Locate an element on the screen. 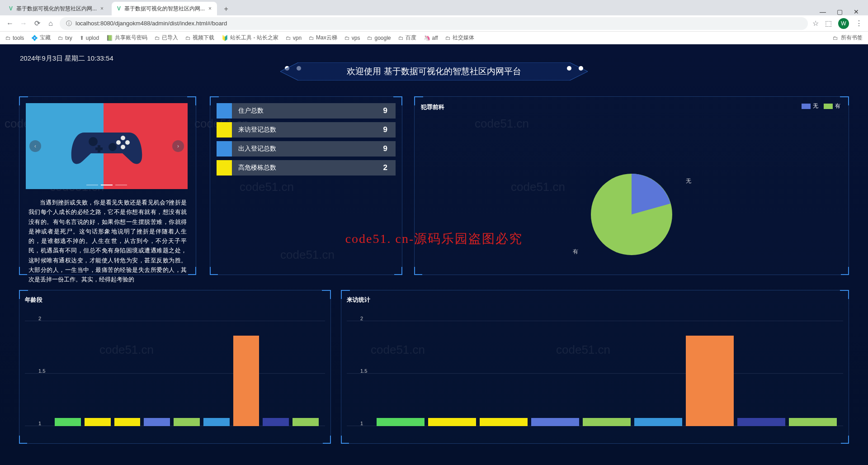 This screenshot has width=868, height=465. folder-icon: 🔰 is located at coordinates (225, 38).